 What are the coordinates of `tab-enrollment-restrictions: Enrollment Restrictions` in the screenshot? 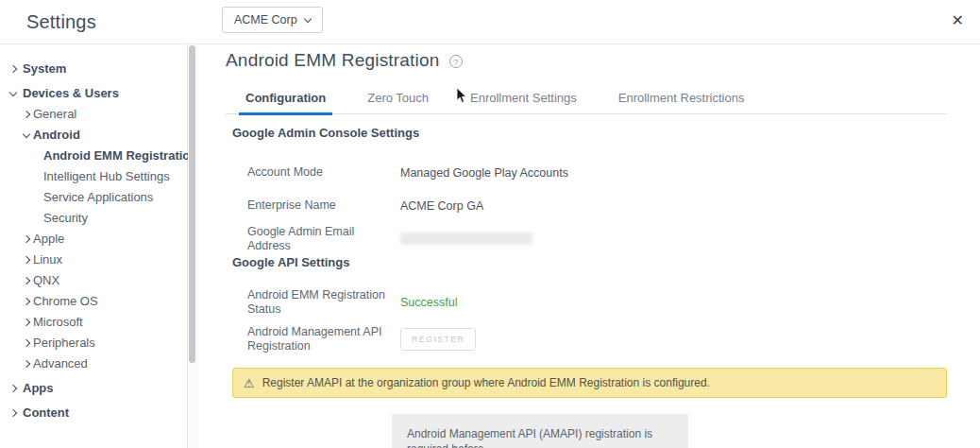 It's located at (682, 102).